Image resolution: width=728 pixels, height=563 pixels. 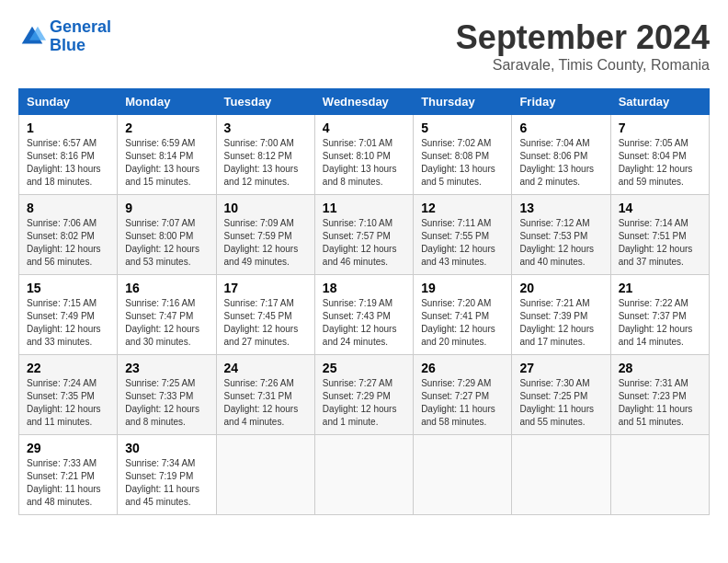 I want to click on day-info: Sunrise: 7:10 AM Sunset: 7:57 PM Dayligh…, so click(x=364, y=243).